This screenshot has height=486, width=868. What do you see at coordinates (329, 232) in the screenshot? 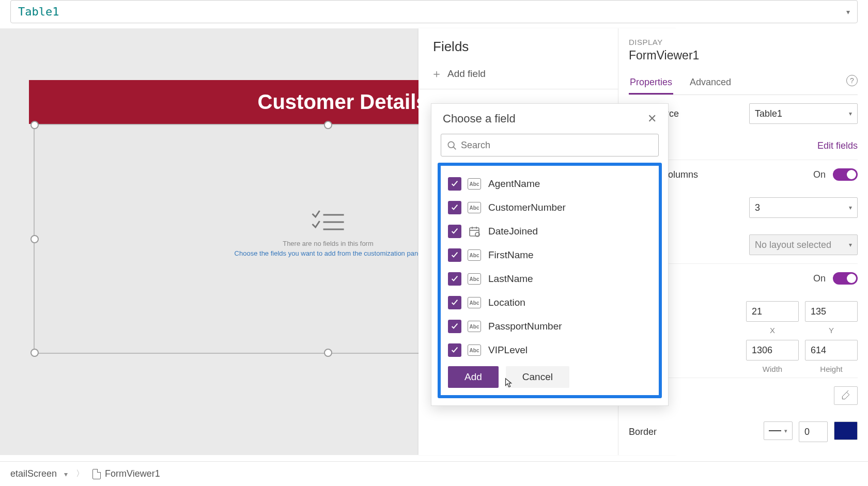
I see `form-empty-placeholder: There are no fields in this form Choose …` at bounding box center [329, 232].